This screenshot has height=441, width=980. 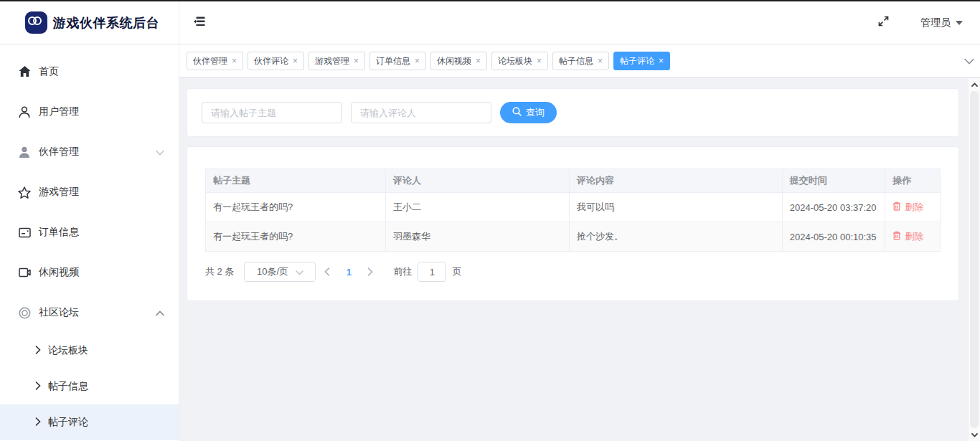 I want to click on sidebar-item-label: 用户管理, so click(x=102, y=112).